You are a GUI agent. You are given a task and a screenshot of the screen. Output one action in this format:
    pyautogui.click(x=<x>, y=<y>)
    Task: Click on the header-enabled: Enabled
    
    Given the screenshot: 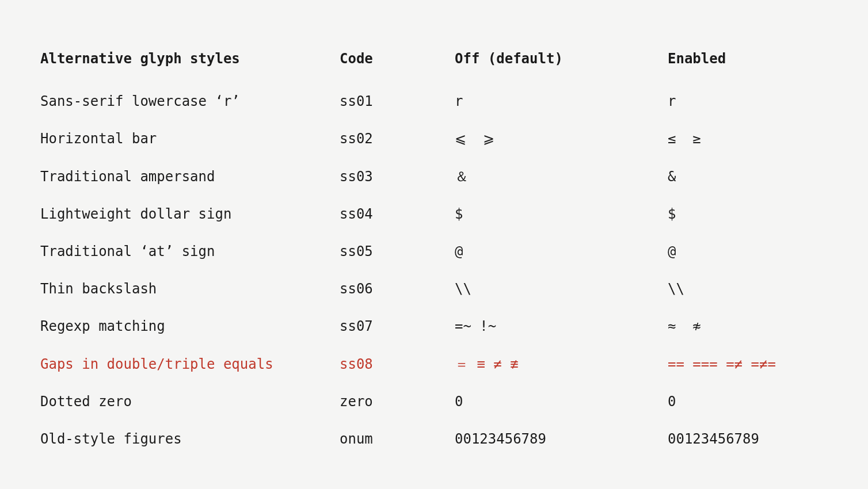 What is the action you would take?
    pyautogui.click(x=748, y=59)
    